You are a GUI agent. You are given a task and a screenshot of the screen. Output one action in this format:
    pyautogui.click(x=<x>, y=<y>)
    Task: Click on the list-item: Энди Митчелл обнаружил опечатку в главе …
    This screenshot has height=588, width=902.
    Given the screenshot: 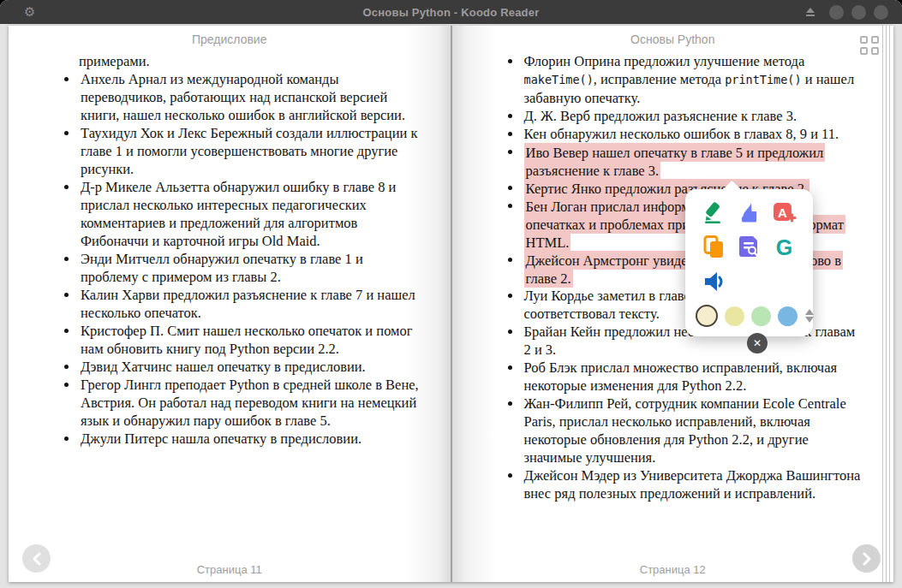 What is the action you would take?
    pyautogui.click(x=250, y=268)
    